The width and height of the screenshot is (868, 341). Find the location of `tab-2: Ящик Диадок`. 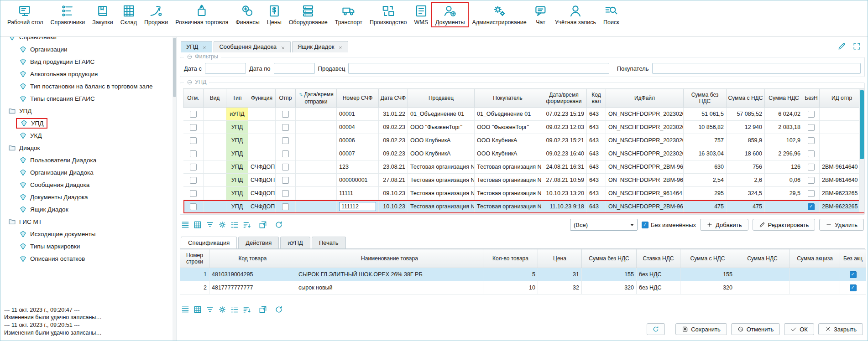

tab-2: Ящик Диадок is located at coordinates (320, 46).